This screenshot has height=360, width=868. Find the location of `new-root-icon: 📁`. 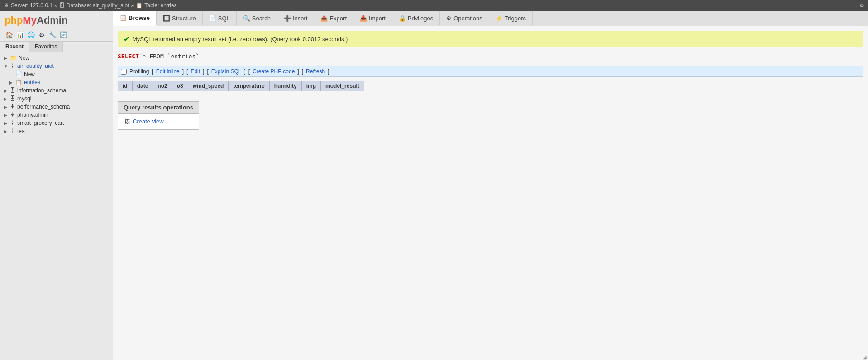

new-root-icon: 📁 is located at coordinates (14, 58).